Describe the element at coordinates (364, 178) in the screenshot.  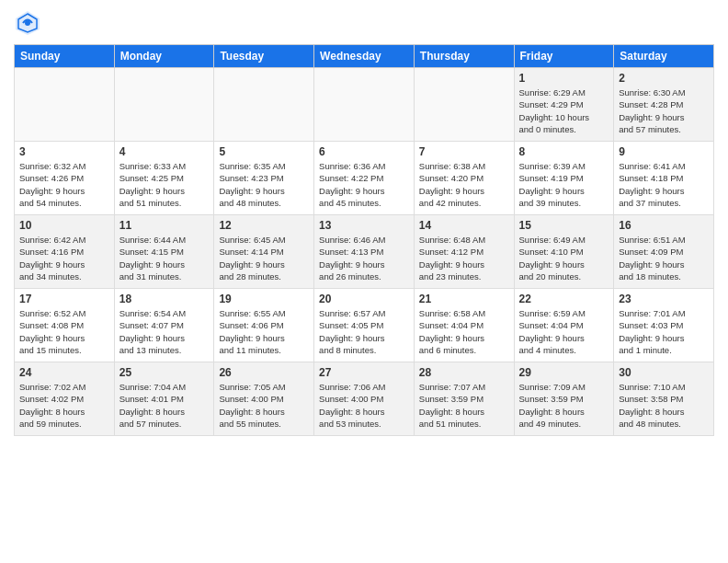
I see `calendar-cell: 6Sunrise: 6:36 AM Sunset: 4:22 PM Daylig…` at that location.